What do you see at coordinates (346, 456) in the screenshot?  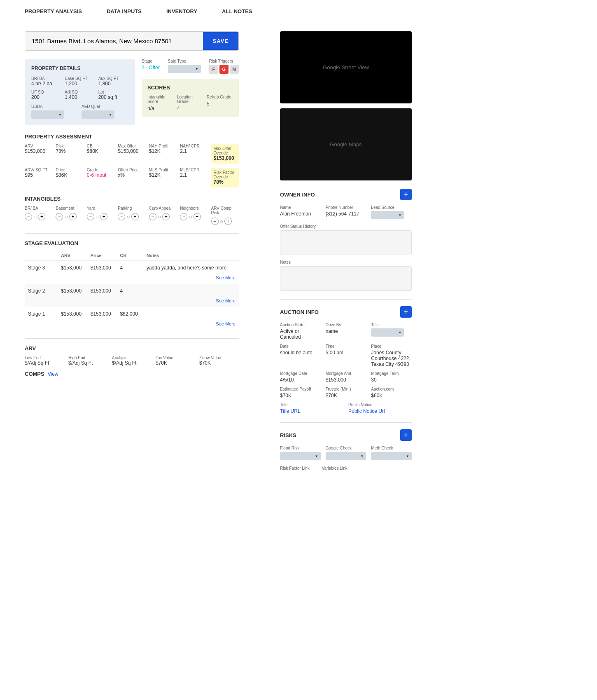 I see `google-check-select` at bounding box center [346, 456].